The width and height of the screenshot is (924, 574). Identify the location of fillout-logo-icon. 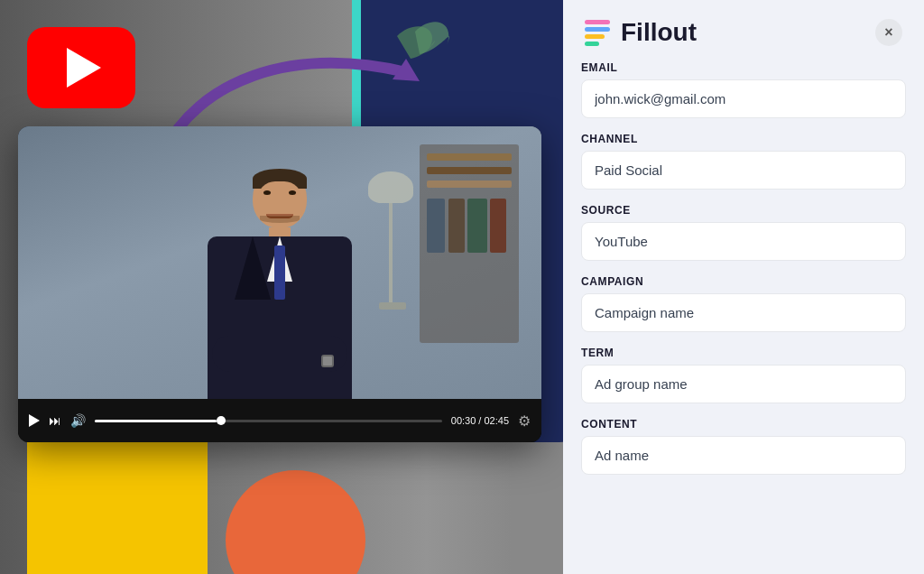
(597, 32).